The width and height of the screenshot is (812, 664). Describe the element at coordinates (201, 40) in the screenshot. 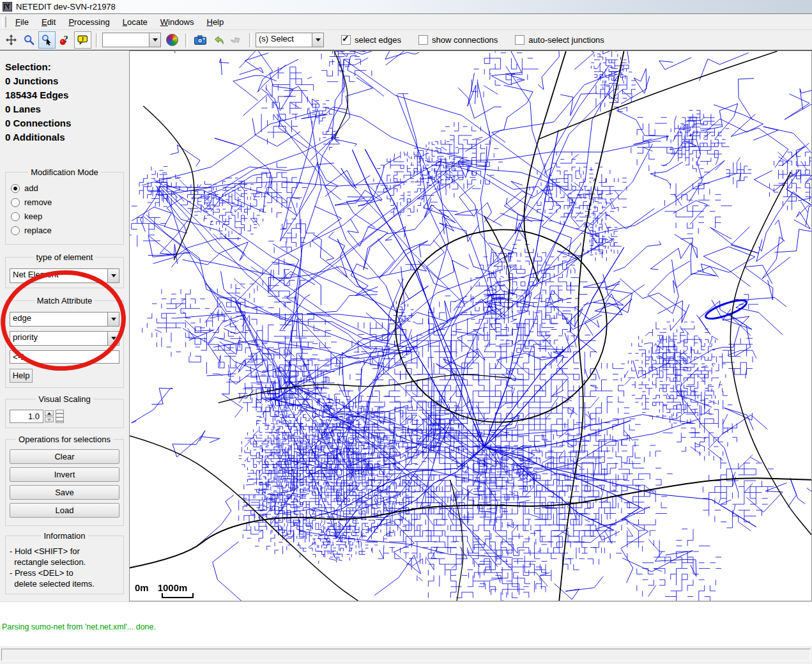

I see `snapshot-camera-icon` at that location.